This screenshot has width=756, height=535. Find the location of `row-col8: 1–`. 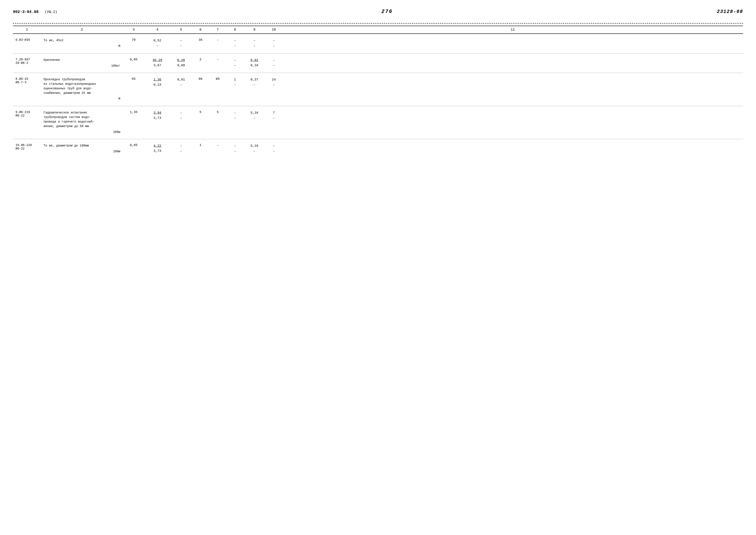

row-col8: 1– is located at coordinates (235, 88).